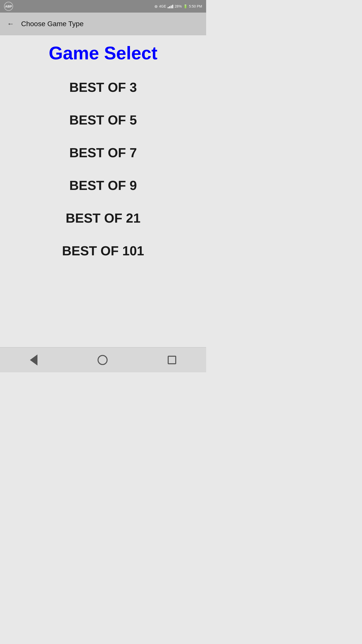  I want to click on abp-icon: ABP, so click(9, 6).